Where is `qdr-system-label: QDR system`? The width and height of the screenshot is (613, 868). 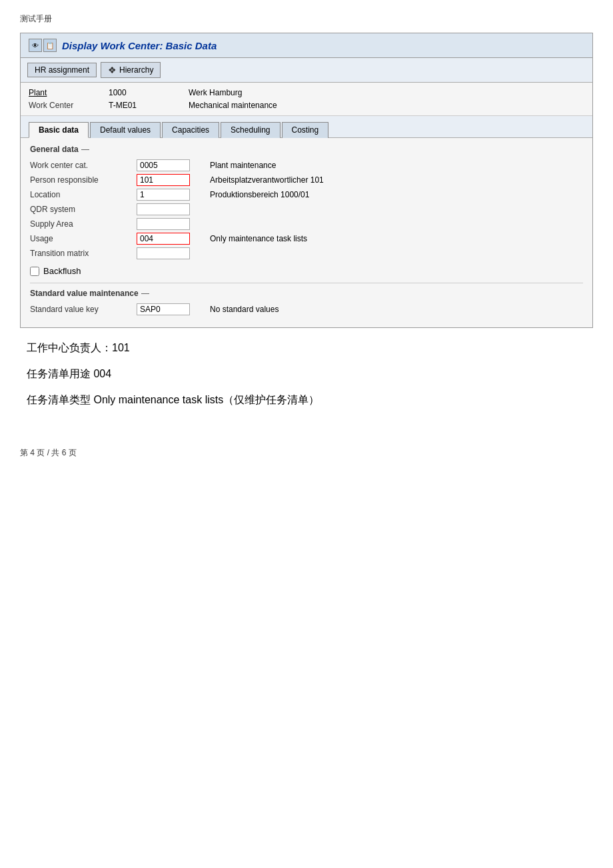
qdr-system-label: QDR system is located at coordinates (83, 209).